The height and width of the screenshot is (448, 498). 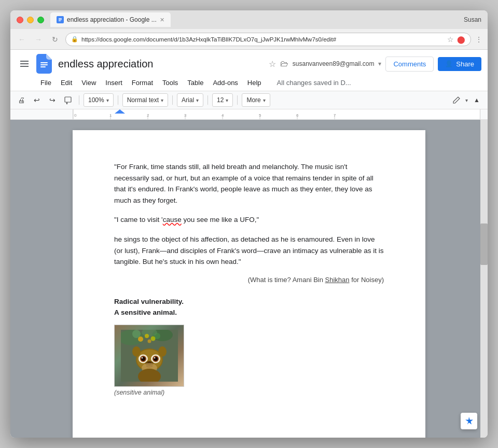 I want to click on animal-image, so click(x=149, y=356).